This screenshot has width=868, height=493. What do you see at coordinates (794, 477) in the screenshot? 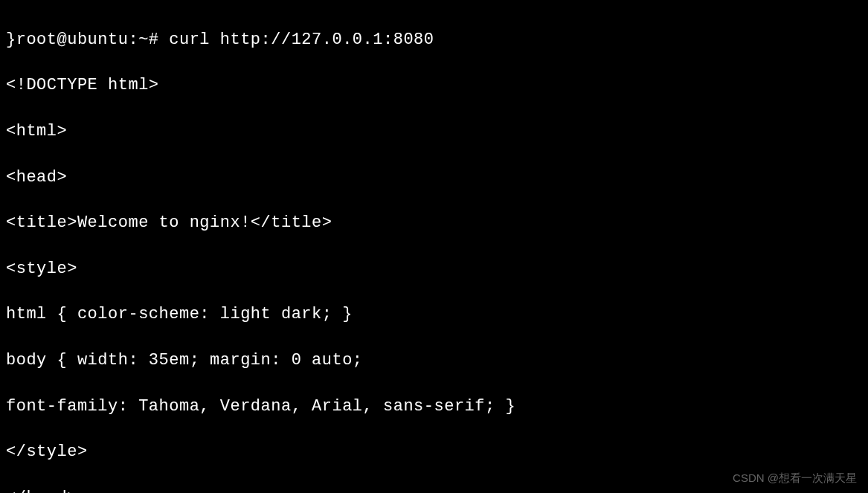
I see `watermark-text: CSDN @想看一次满天星` at bounding box center [794, 477].